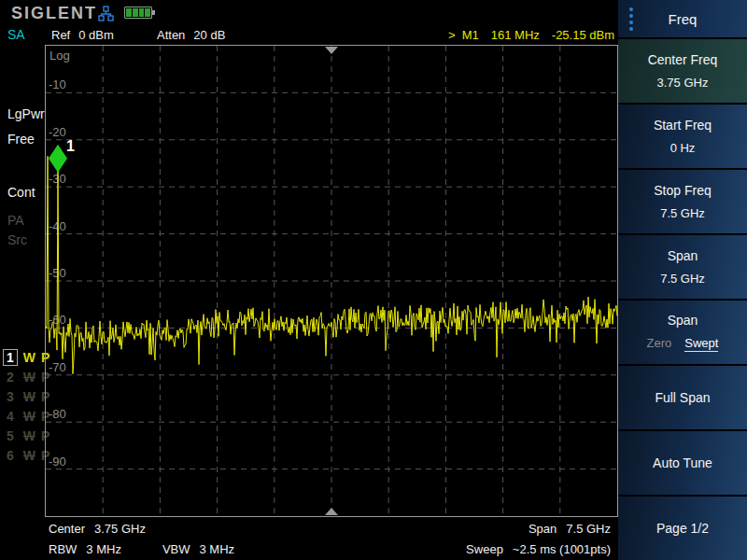 This screenshot has height=560, width=747. Describe the element at coordinates (138, 13) in the screenshot. I see `battery-icon` at that location.